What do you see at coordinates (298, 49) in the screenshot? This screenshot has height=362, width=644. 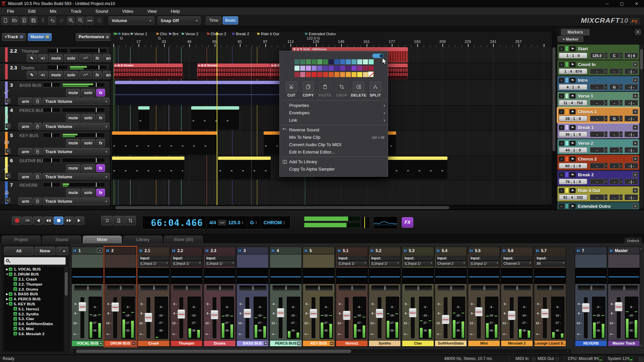 I see `clip-icons: ✚ ⊖ ✎` at bounding box center [298, 49].